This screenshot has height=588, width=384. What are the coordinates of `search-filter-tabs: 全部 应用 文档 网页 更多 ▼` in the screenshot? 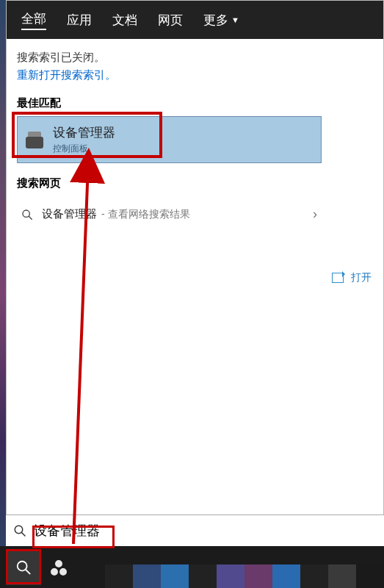 It's located at (195, 20).